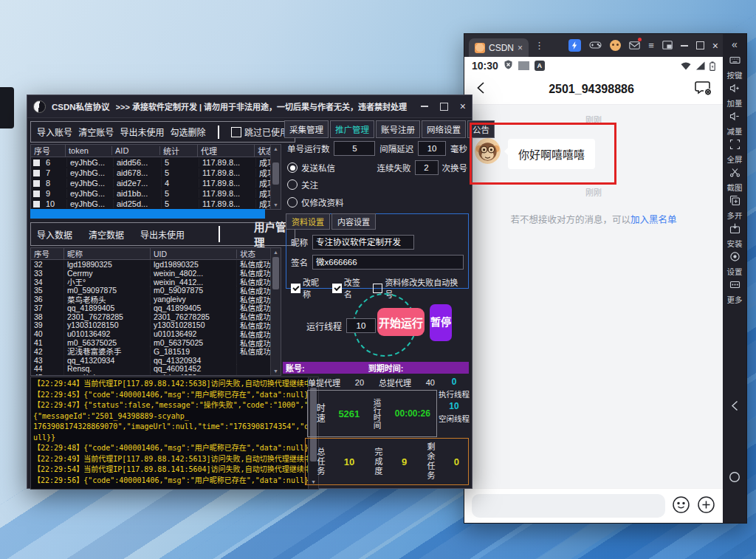 The width and height of the screenshot is (756, 559). What do you see at coordinates (499, 47) in the screenshot?
I see `browser-tab: CSDN ×` at bounding box center [499, 47].